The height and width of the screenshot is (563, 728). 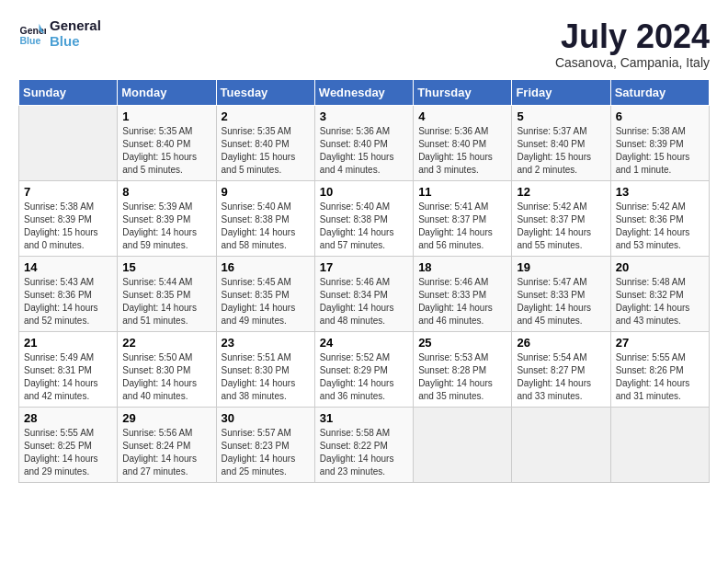 I want to click on page-header: General Blue General Blue July 2024 Casa…, so click(x=364, y=44).